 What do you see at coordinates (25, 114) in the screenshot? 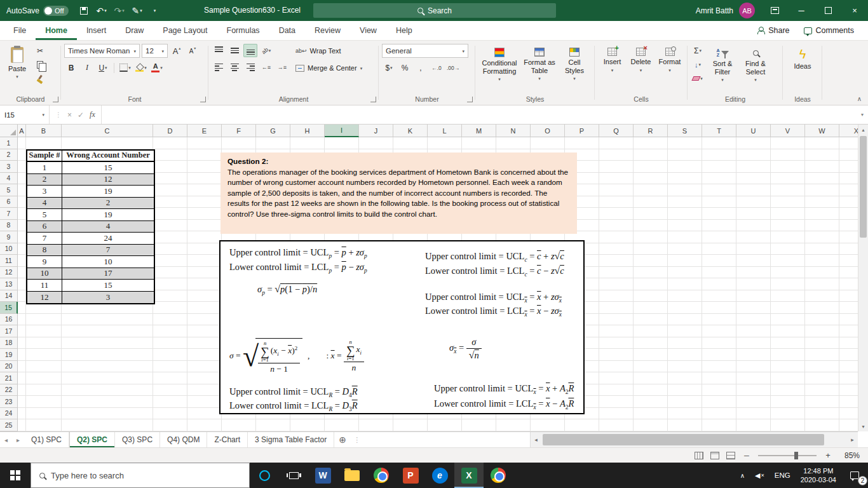
I see `name-box: I15 ▾` at bounding box center [25, 114].